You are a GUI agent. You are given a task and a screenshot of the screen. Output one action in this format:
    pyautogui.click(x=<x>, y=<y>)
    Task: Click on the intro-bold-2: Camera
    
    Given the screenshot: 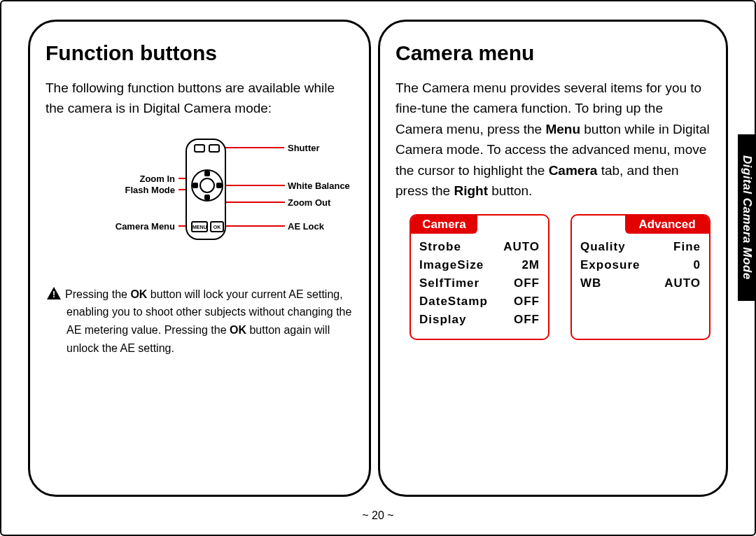 What is the action you would take?
    pyautogui.click(x=573, y=171)
    